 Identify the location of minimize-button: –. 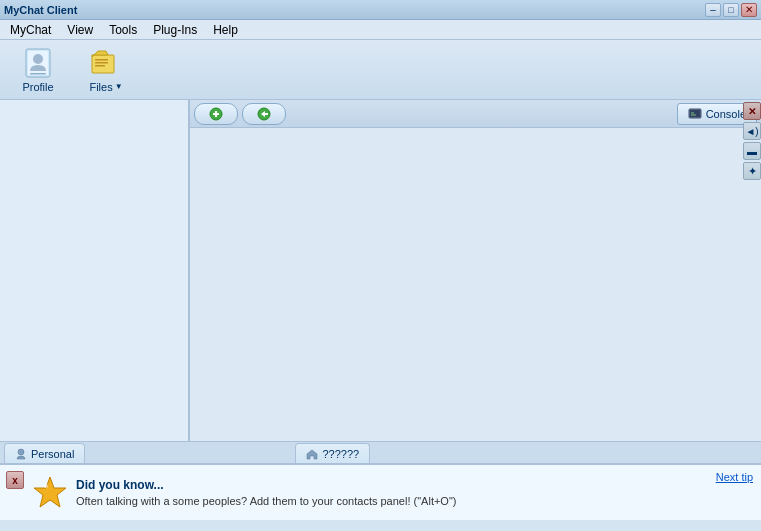
(713, 10).